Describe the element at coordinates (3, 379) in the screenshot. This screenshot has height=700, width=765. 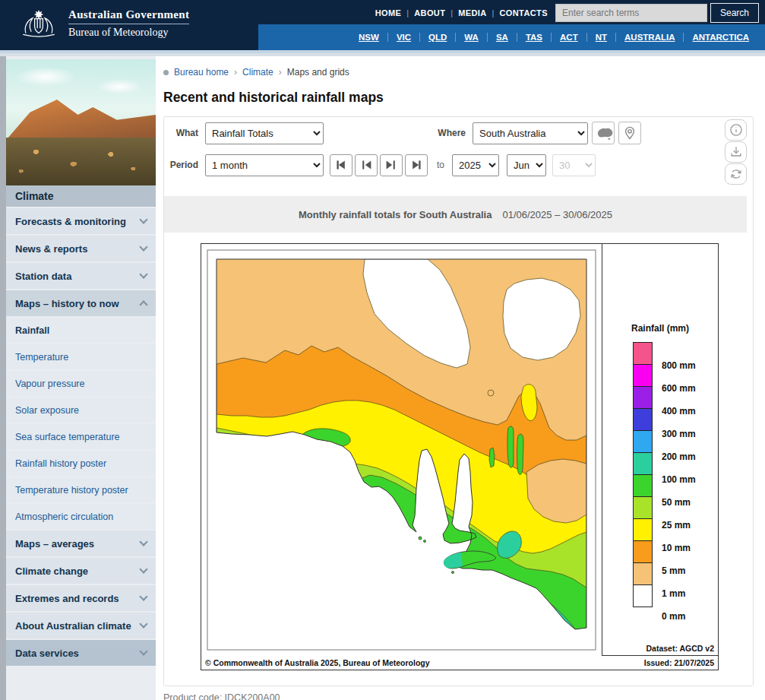
I see `left-gutter` at that location.